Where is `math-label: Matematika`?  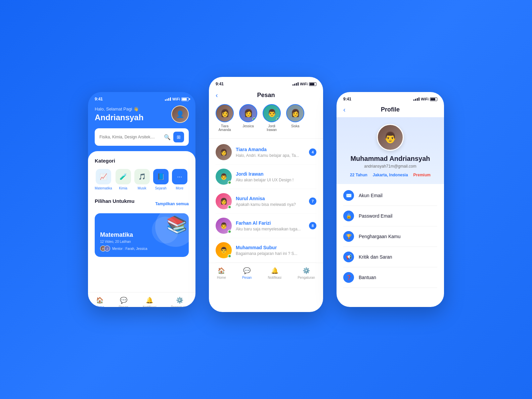 math-label: Matematika is located at coordinates (103, 188).